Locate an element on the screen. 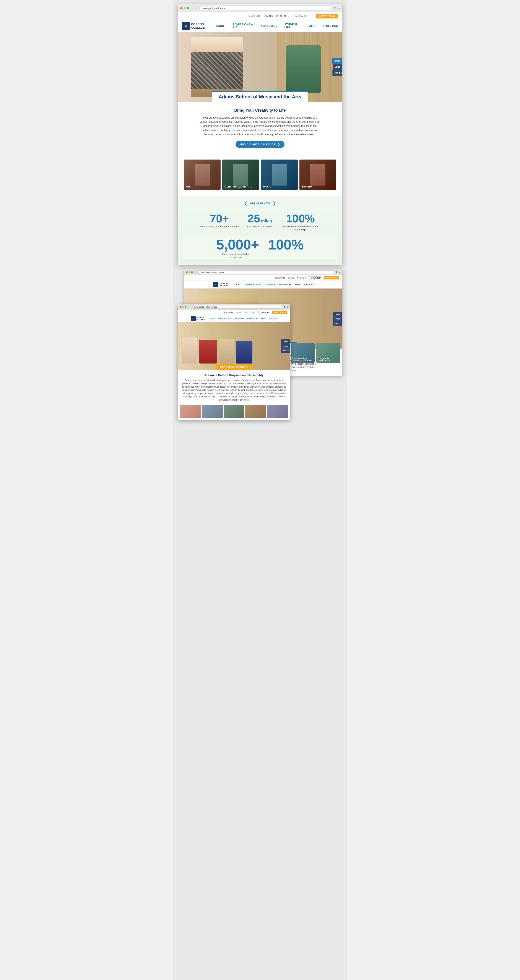 The image size is (520, 980). visit-side-btn-3: VISIT is located at coordinates (285, 346).